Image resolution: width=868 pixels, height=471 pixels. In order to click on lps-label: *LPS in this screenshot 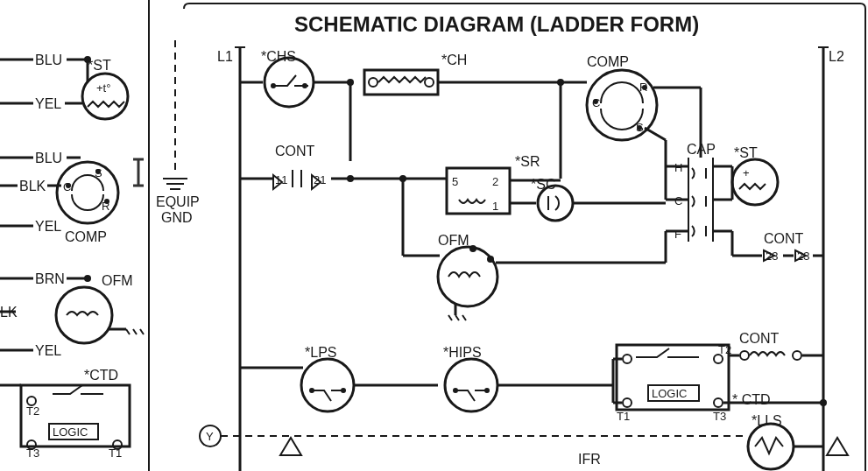, I will do `click(321, 352)`.